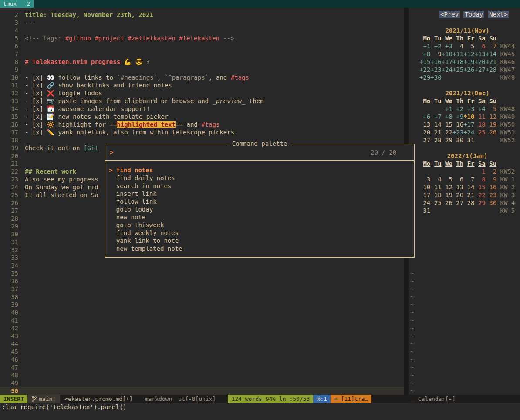  Describe the element at coordinates (436, 77) in the screenshot. I see `calendar-day: +30` at that location.